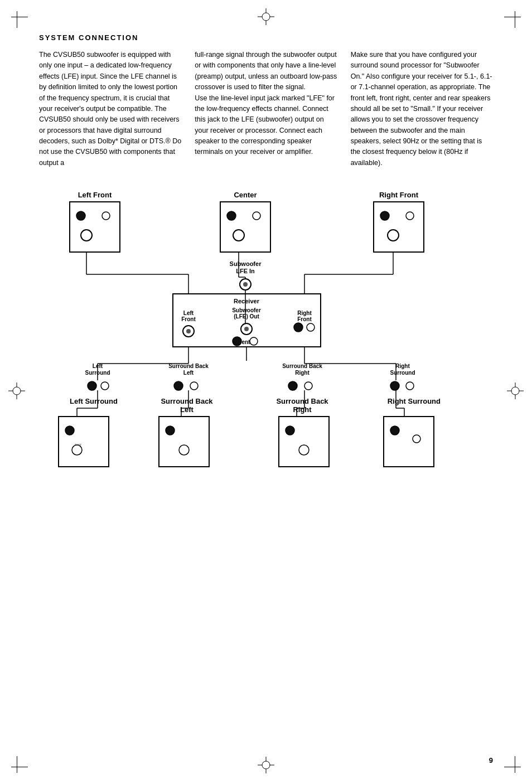 Image resolution: width=532 pixels, height=784 pixels. What do you see at coordinates (245, 195) in the screenshot?
I see `svg-text: Center` at bounding box center [245, 195].